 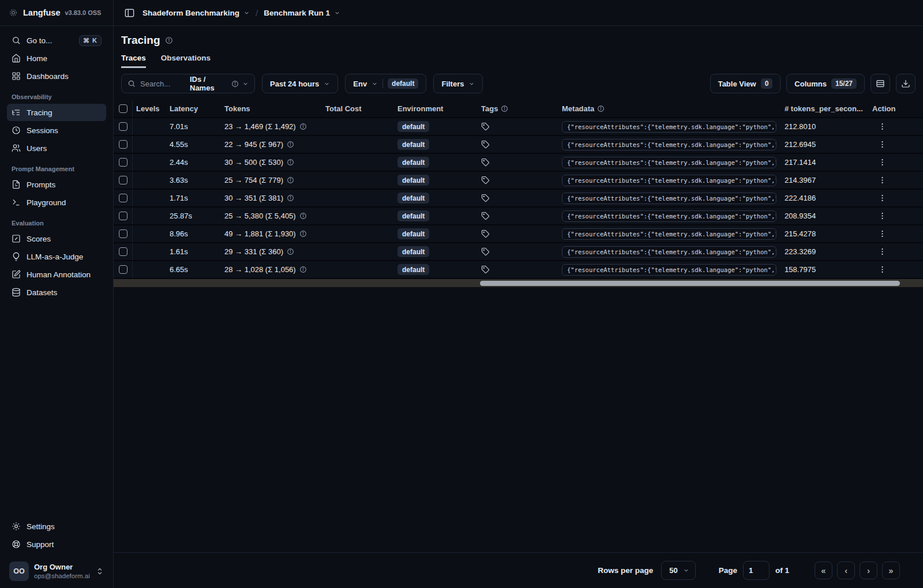 What do you see at coordinates (57, 130) in the screenshot?
I see `sidebar-item-sessions: Sessions` at bounding box center [57, 130].